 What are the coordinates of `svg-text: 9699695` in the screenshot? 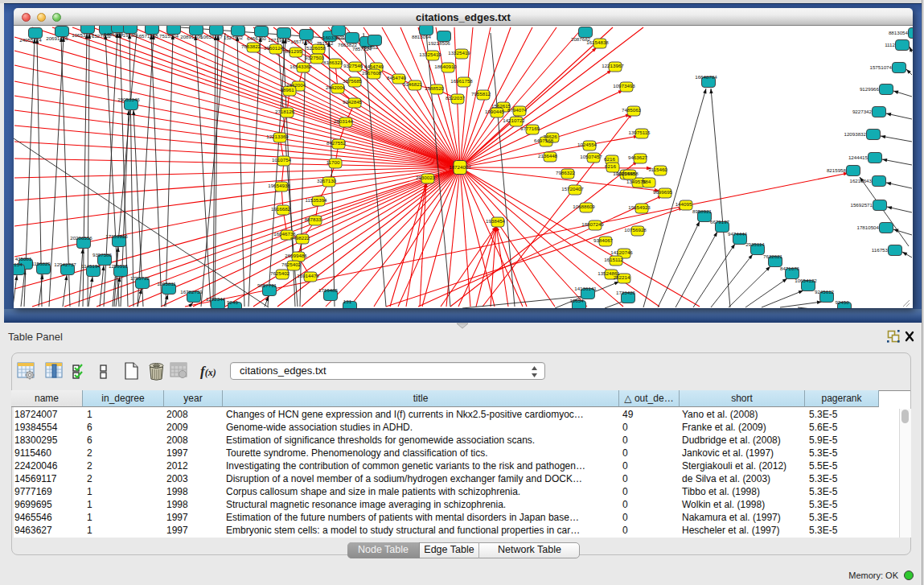 It's located at (663, 192).